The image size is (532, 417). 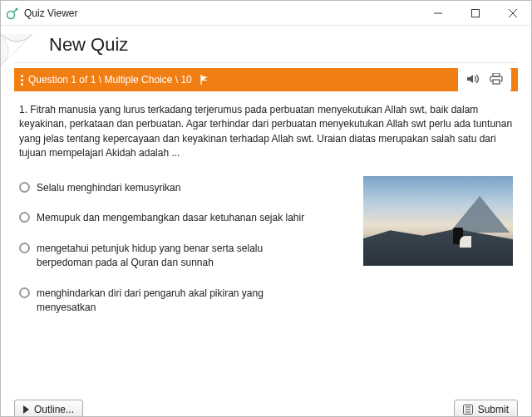 I want to click on option-0: Selalu menghindari kemusyrikan, so click(x=185, y=188).